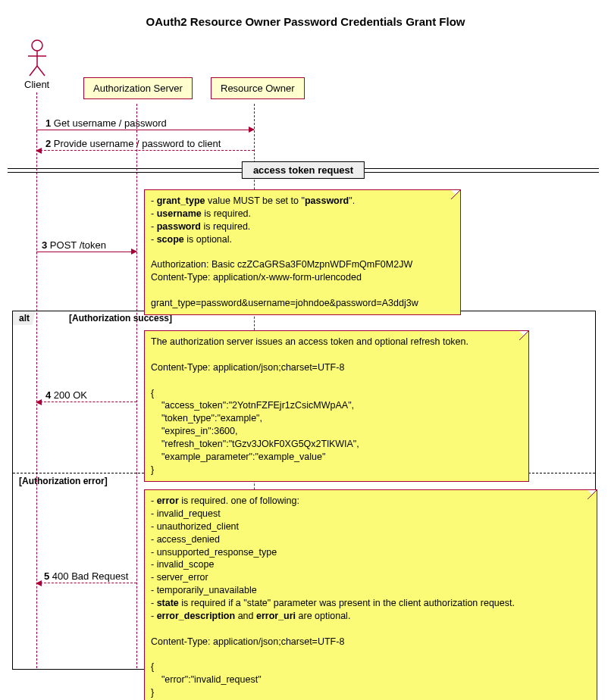 The width and height of the screenshot is (611, 700). I want to click on actor-client-label: Client, so click(36, 85).